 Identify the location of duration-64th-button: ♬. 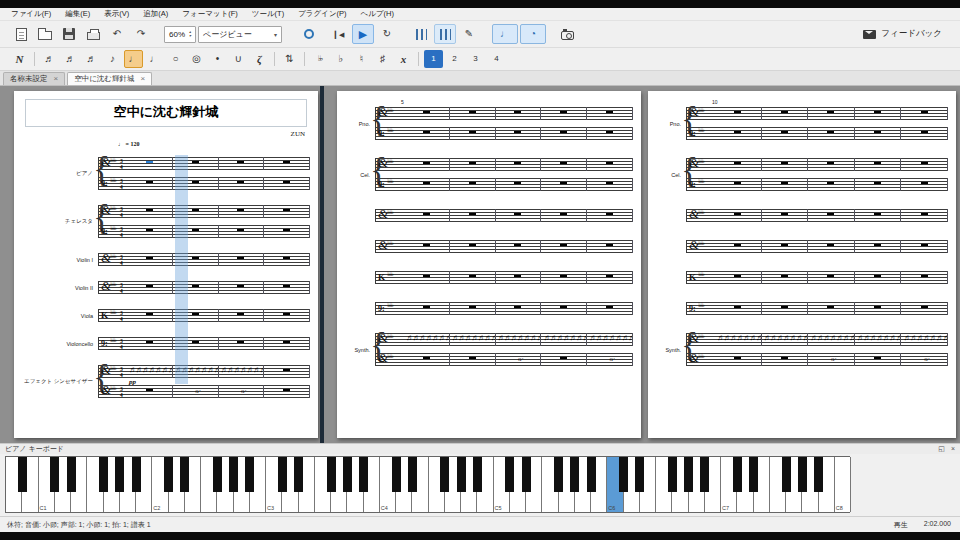
(50, 59).